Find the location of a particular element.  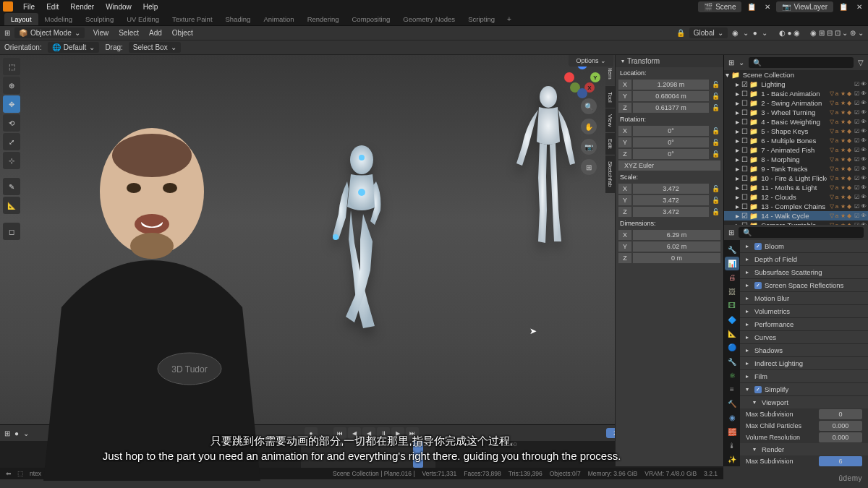

workspace-tab-uv-editing: UV Editing is located at coordinates (143, 19).